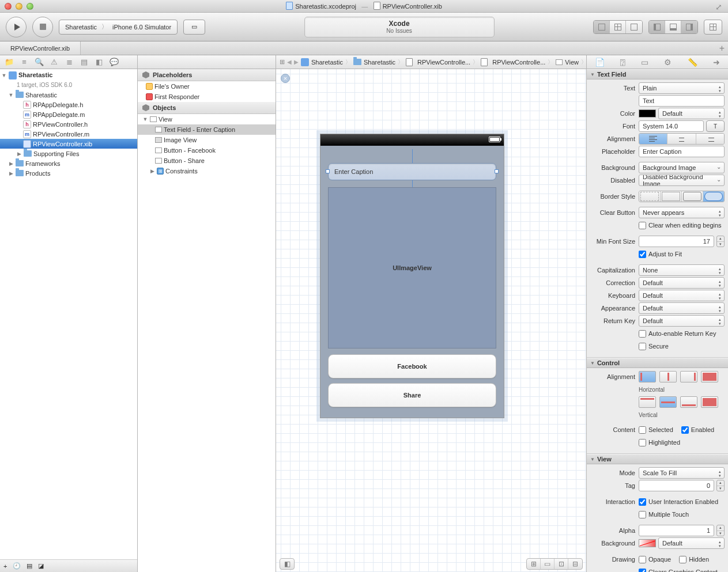 Image resolution: width=728 pixels, height=572 pixels. What do you see at coordinates (289, 62) in the screenshot?
I see `back-button: ◀` at bounding box center [289, 62].